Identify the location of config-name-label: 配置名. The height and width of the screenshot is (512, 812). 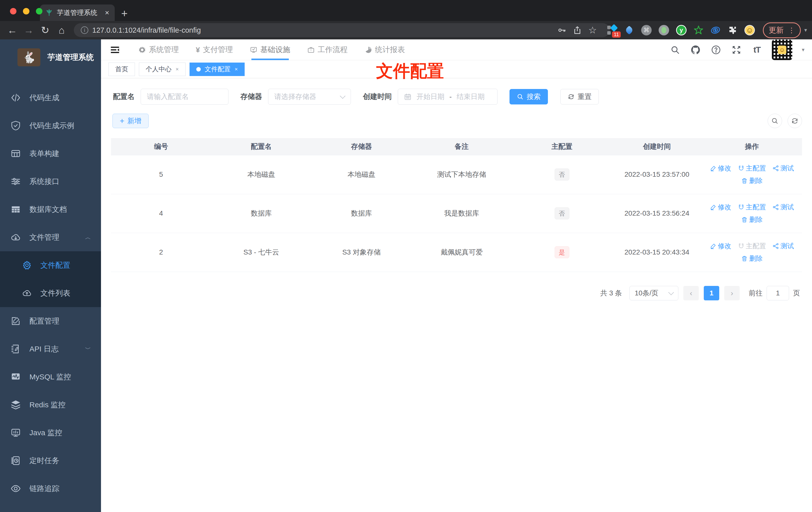
(124, 97).